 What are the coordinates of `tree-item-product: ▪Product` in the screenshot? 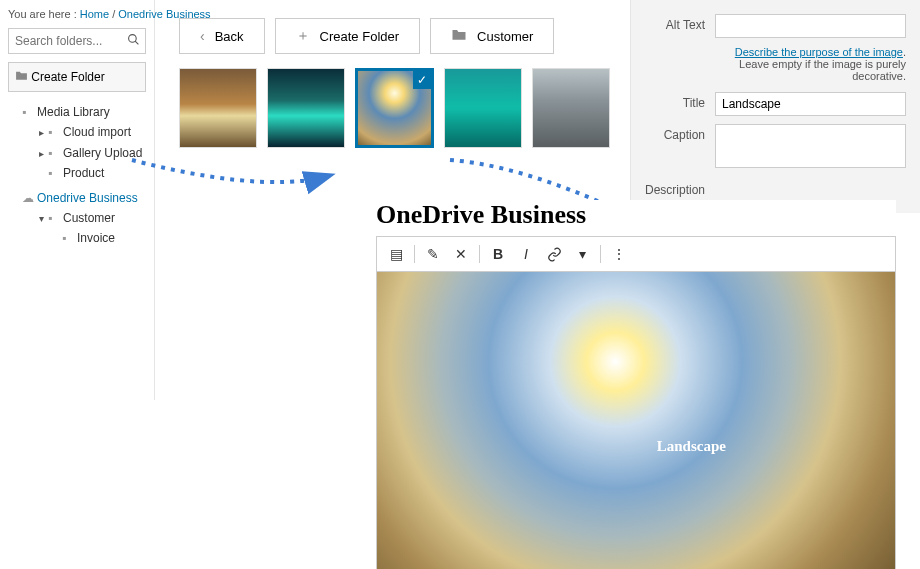 It's located at (91, 173).